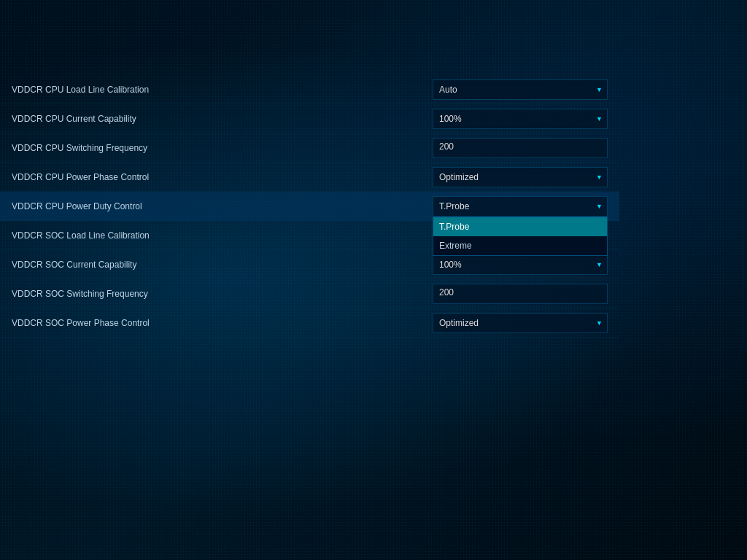 This screenshot has height=560, width=747. I want to click on text-switching-freq: 200, so click(520, 148).